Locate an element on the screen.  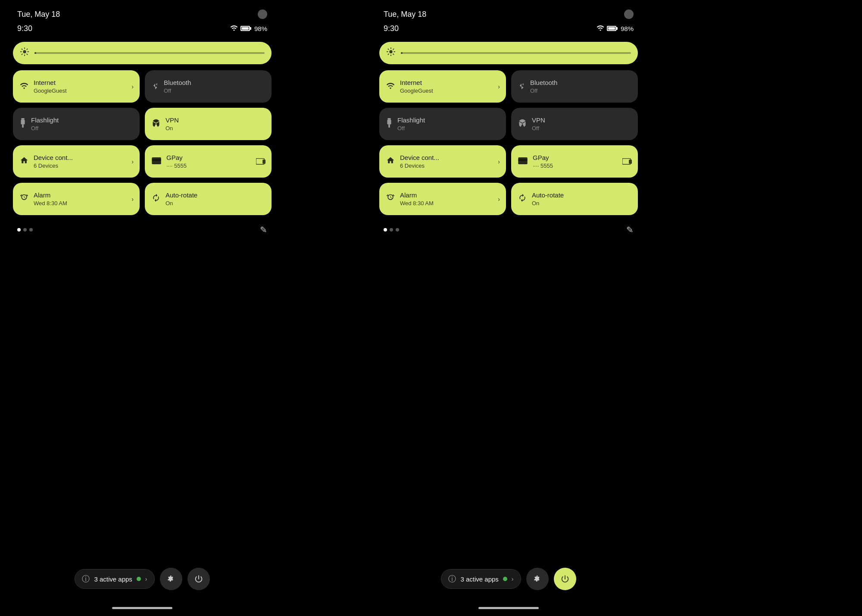
tile-flashlight-sublabel: Off is located at coordinates (45, 128).